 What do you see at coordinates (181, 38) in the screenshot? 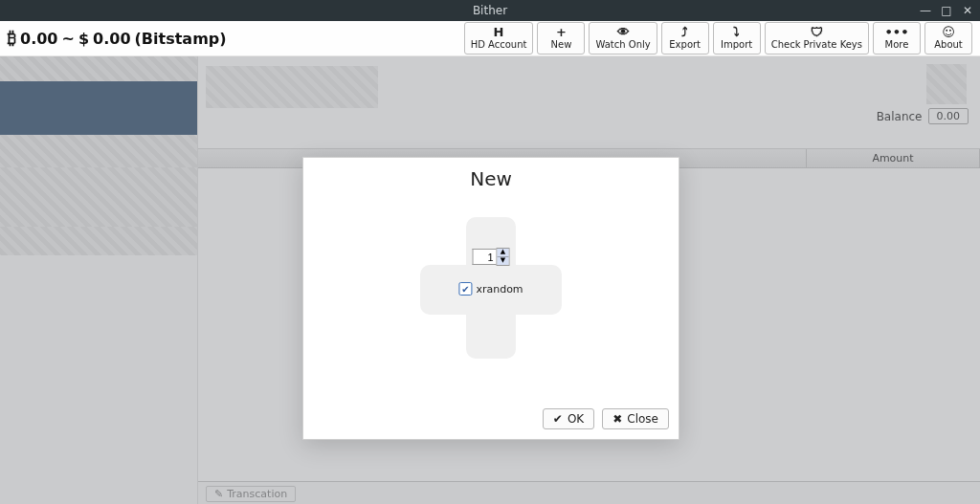
I see `exchange-name: (Bitstamp)` at bounding box center [181, 38].